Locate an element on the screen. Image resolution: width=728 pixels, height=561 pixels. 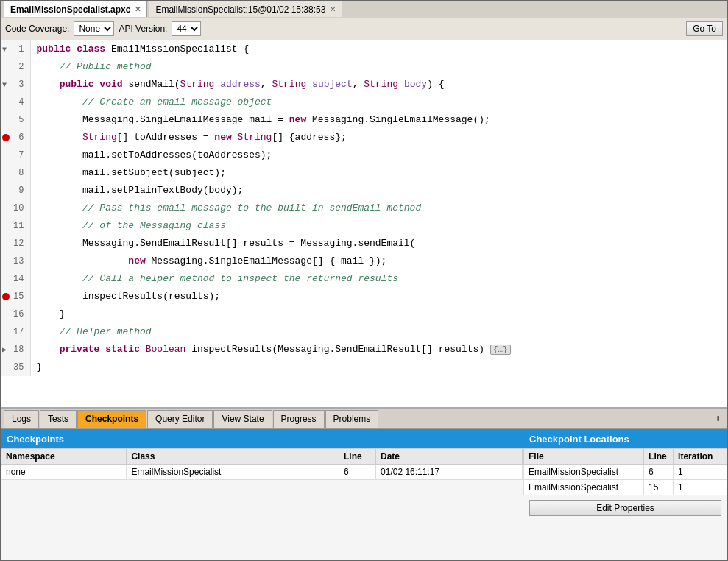
api-select: 44 is located at coordinates (186, 29).